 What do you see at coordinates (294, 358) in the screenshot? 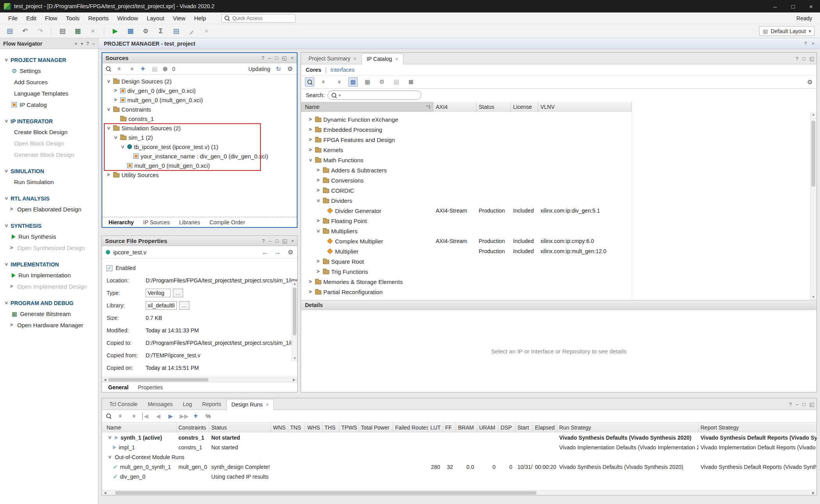
I see `scroll-down-icon: ▼` at bounding box center [294, 358].